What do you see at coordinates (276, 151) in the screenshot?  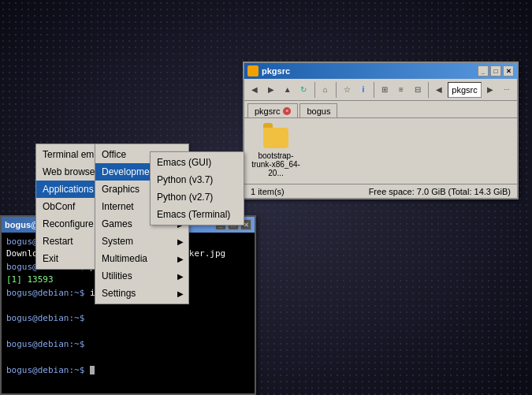 I see `file-item-bootstrap: bootstrap-trunk-x86_64-20...` at bounding box center [276, 151].